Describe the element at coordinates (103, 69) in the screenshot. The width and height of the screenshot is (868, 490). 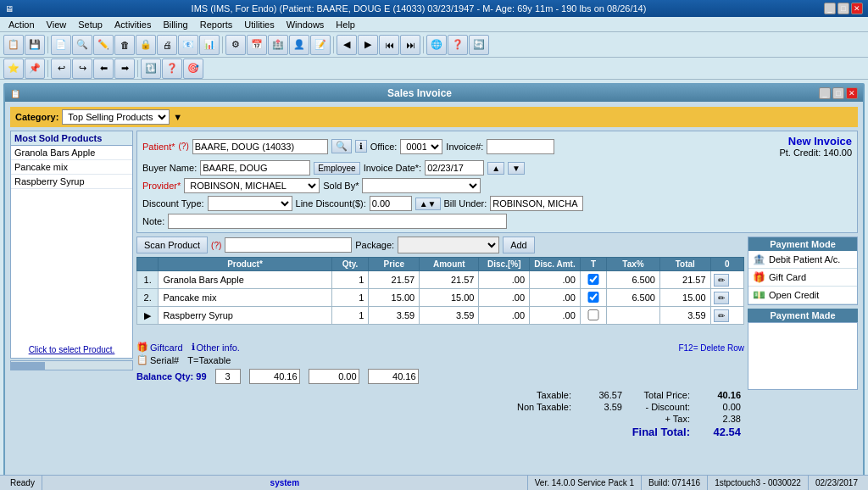
I see `toolbar-btn-r2-5: ⬅` at that location.